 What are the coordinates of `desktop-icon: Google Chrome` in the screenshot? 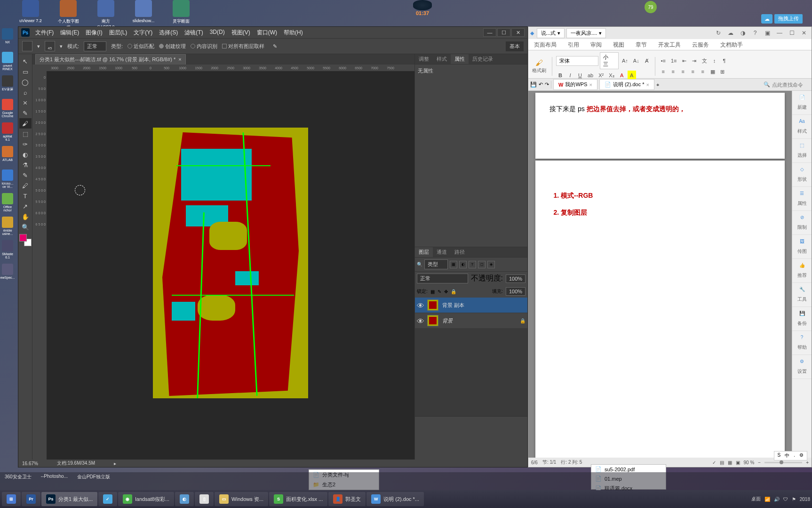 It's located at (8, 109).